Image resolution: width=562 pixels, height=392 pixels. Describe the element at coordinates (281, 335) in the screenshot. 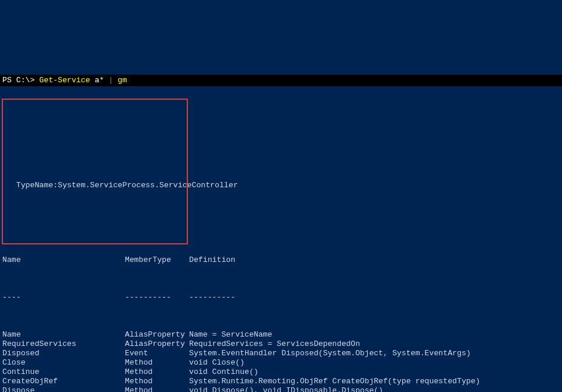

I see `member-row: NameAliasPropertyName = ServiceName` at that location.